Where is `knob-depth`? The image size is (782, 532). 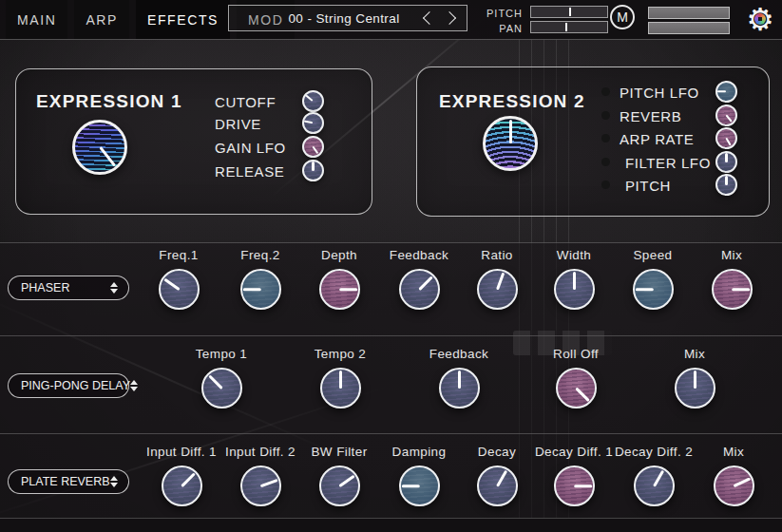 knob-depth is located at coordinates (340, 289).